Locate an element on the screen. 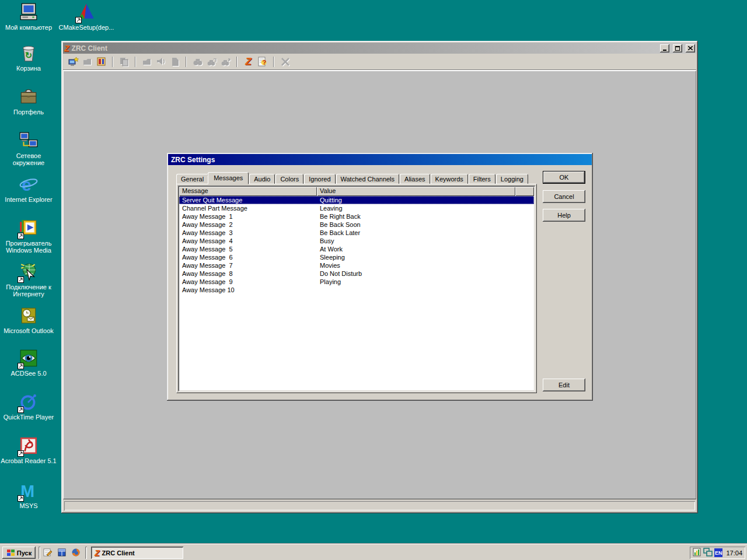 The image size is (747, 560). desktop-icon-label: Подключение к Интернету is located at coordinates (29, 290).